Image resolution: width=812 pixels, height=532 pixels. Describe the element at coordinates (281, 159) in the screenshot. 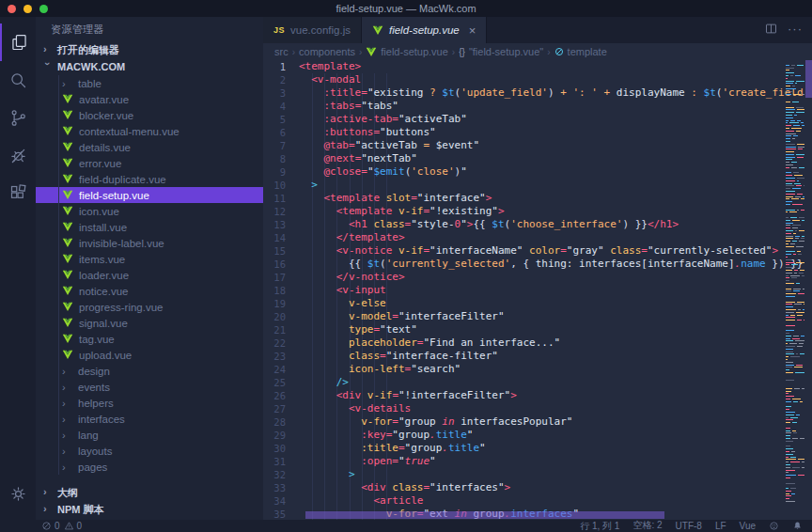

I see `line-number: 8` at that location.